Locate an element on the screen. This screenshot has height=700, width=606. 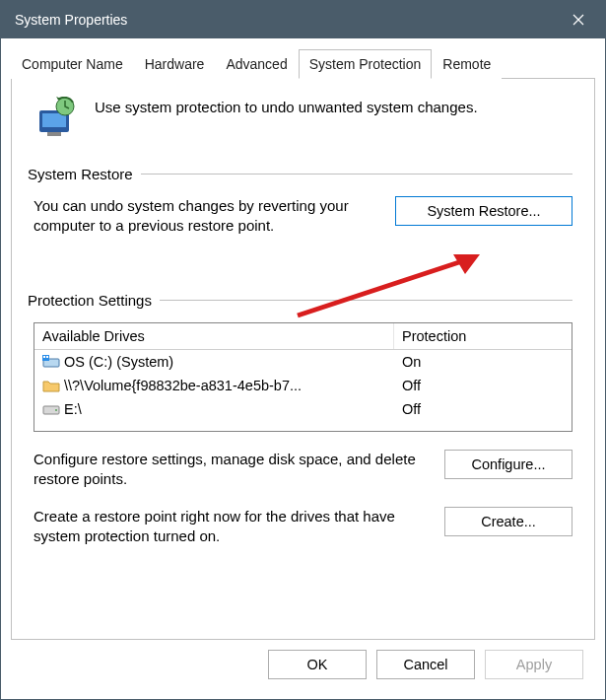
group-restore-title: System Restore is located at coordinates (81, 174).